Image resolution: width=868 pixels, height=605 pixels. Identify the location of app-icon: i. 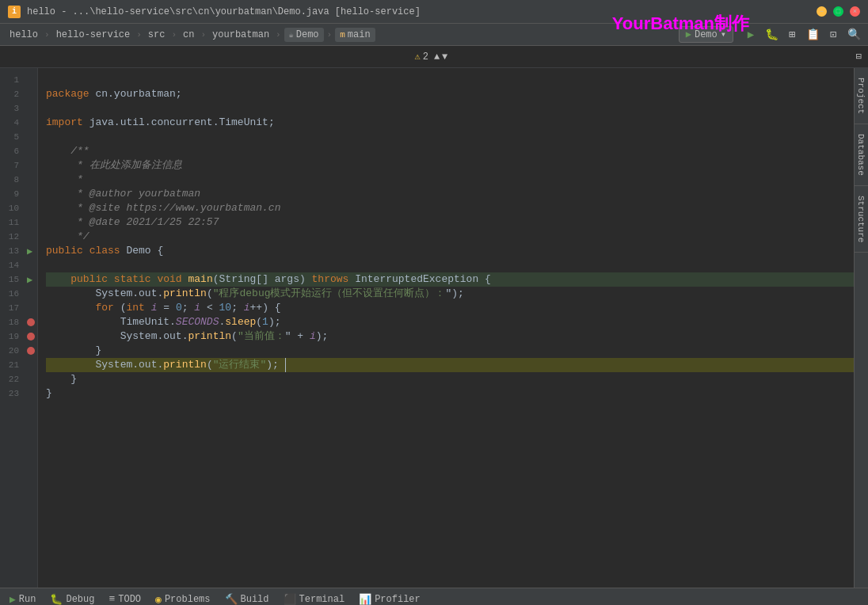
(14, 12).